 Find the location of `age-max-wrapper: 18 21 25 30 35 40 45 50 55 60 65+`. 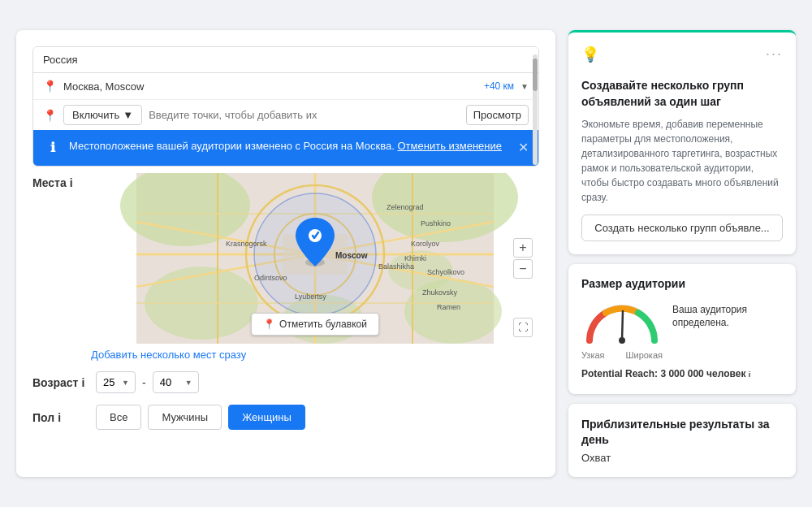

age-max-wrapper: 18 21 25 30 35 40 45 50 55 60 65+ is located at coordinates (175, 382).